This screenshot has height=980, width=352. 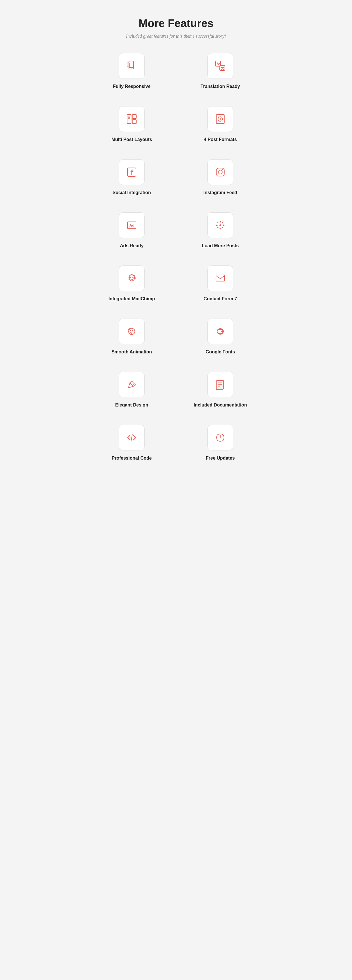 I want to click on label-professional-code: Professional Code, so click(x=132, y=458).